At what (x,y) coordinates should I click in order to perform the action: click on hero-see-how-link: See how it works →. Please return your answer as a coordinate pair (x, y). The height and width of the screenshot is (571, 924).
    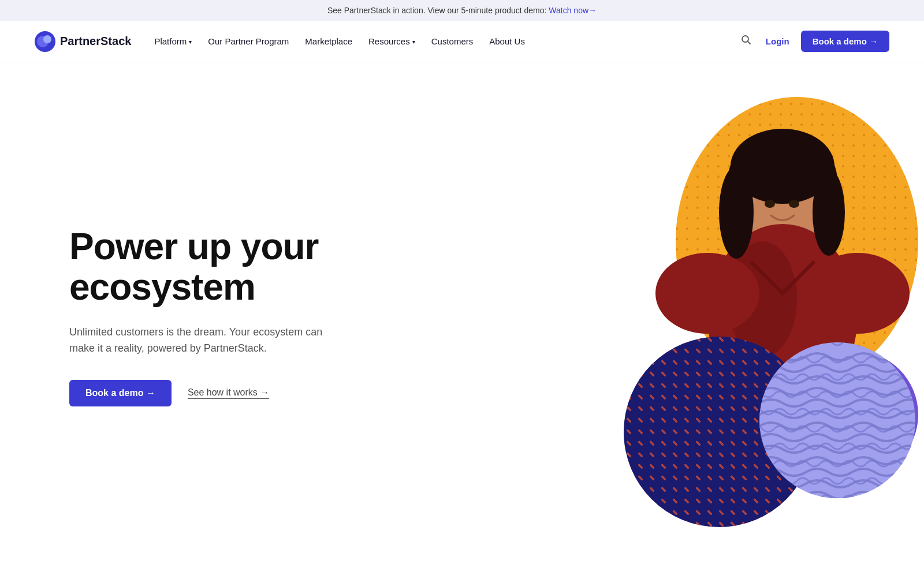
    Looking at the image, I should click on (229, 393).